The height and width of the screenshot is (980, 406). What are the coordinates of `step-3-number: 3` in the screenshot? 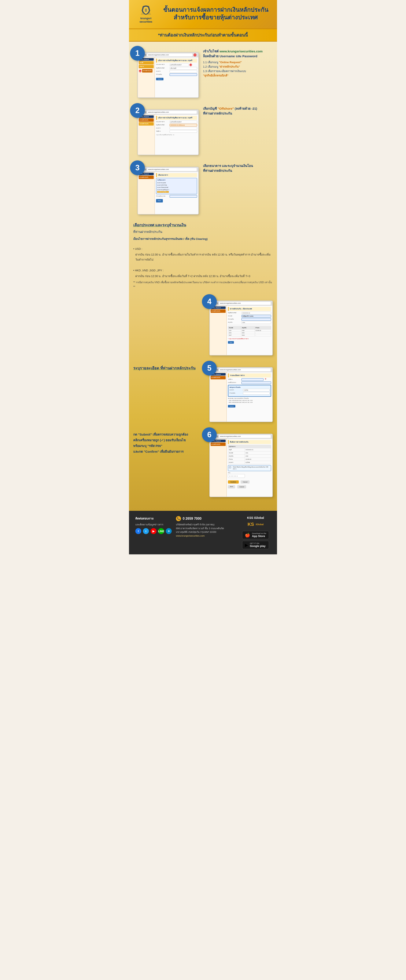 It's located at (138, 168).